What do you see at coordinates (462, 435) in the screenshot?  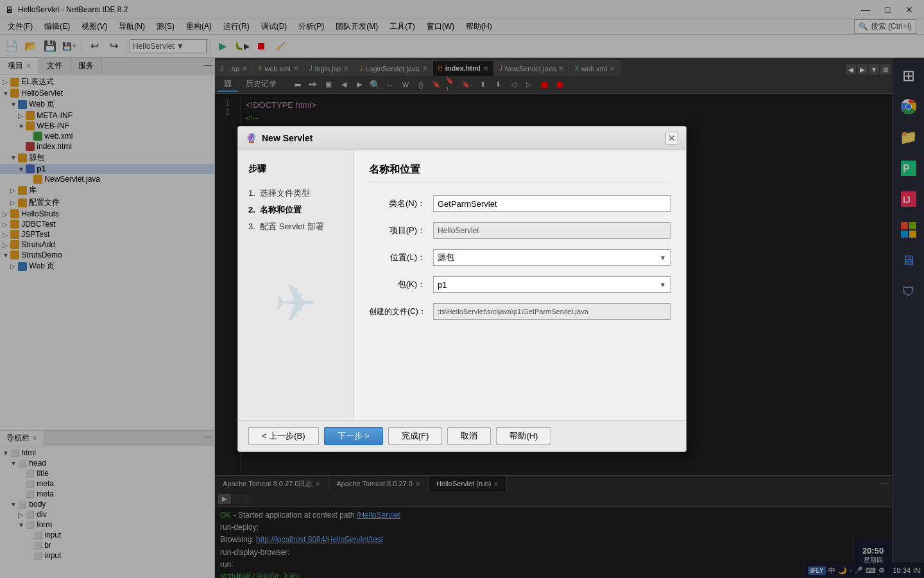 I see `dialog-footer: < 上一步(B) 下一步 > 完成(F) 取消 帮助(H)` at bounding box center [462, 435].